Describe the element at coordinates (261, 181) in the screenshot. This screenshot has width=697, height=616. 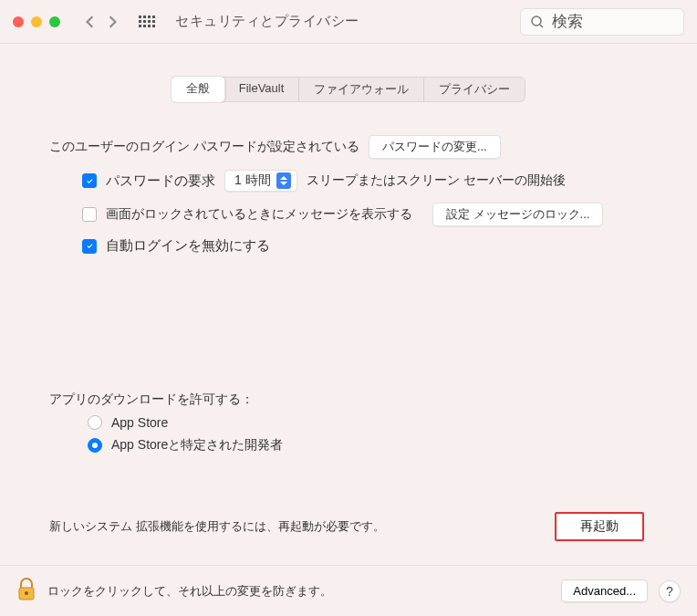
I see `require-password-delay-select: 1 時間` at that location.